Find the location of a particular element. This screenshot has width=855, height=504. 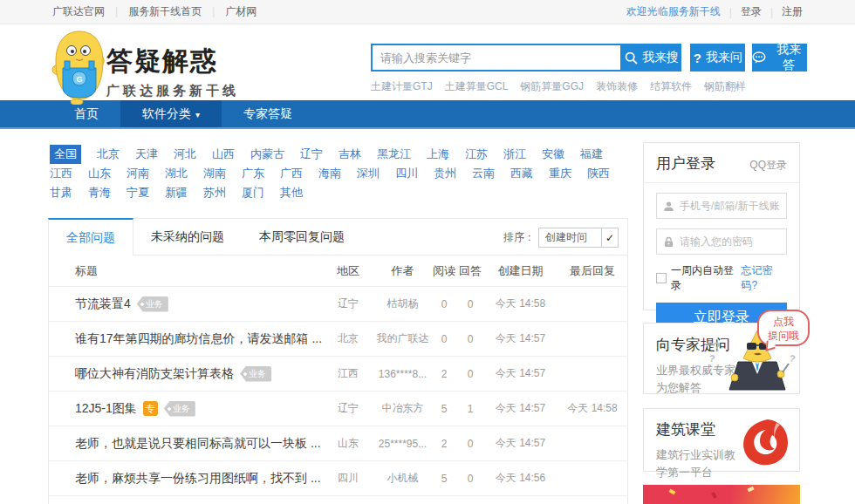

region-filter-item: 湖北 is located at coordinates (176, 174).